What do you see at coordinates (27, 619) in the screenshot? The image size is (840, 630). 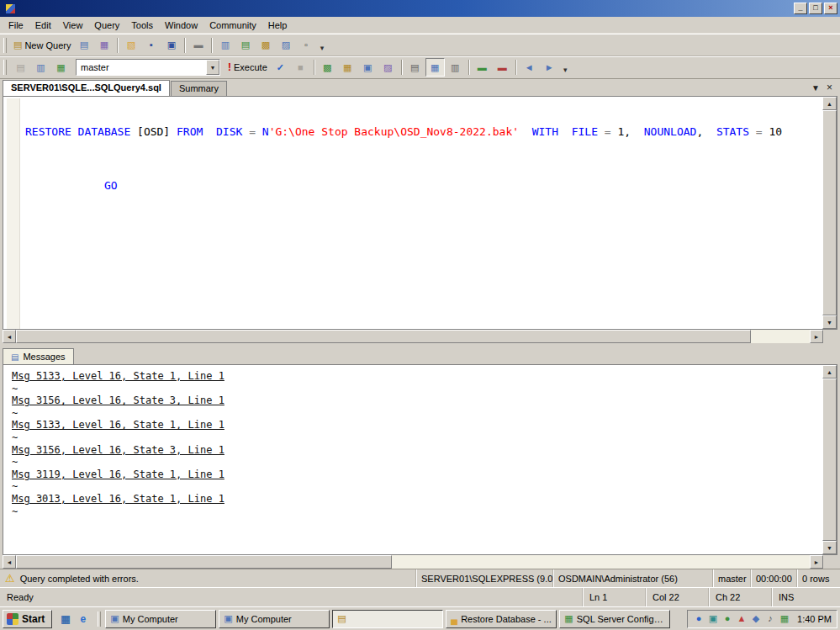 I see `start-button: Start` at bounding box center [27, 619].